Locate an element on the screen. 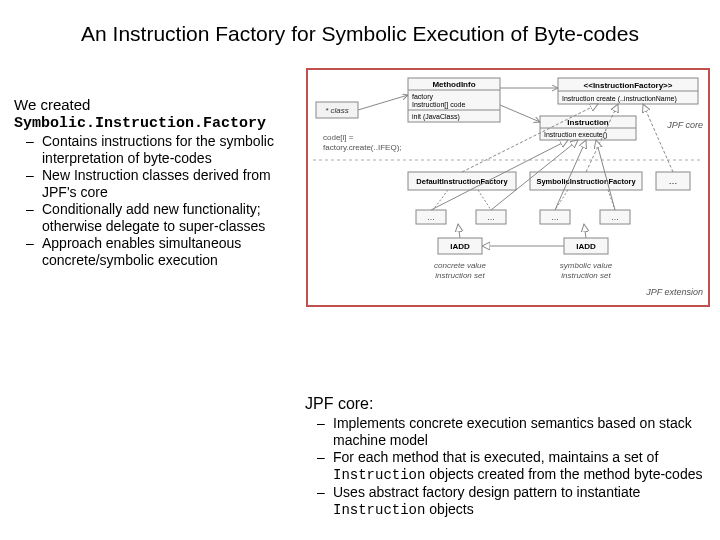 This screenshot has height=540, width=720. methodinfo-line3: init (JavaClass) is located at coordinates (436, 117).